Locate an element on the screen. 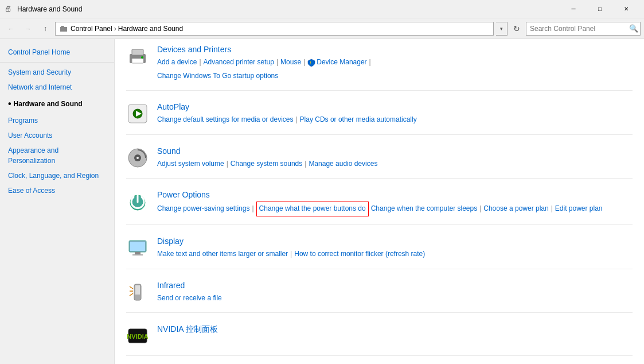 This screenshot has height=364, width=644. sound-icon is located at coordinates (138, 158).